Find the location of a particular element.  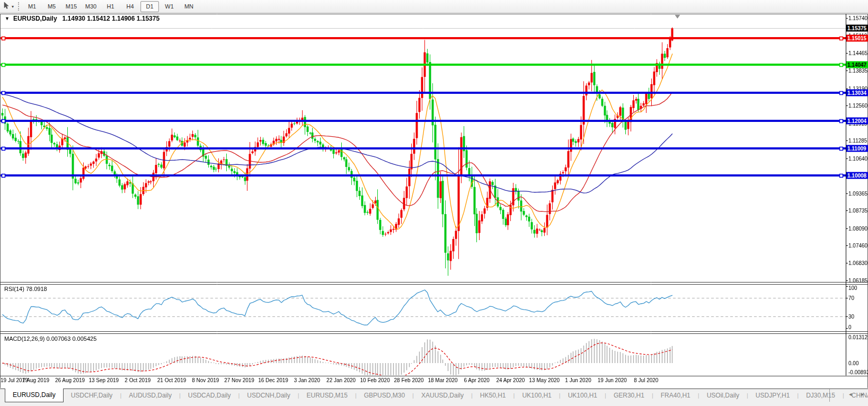

chart-tab-ger30-h1: GER30,H1 is located at coordinates (629, 395).